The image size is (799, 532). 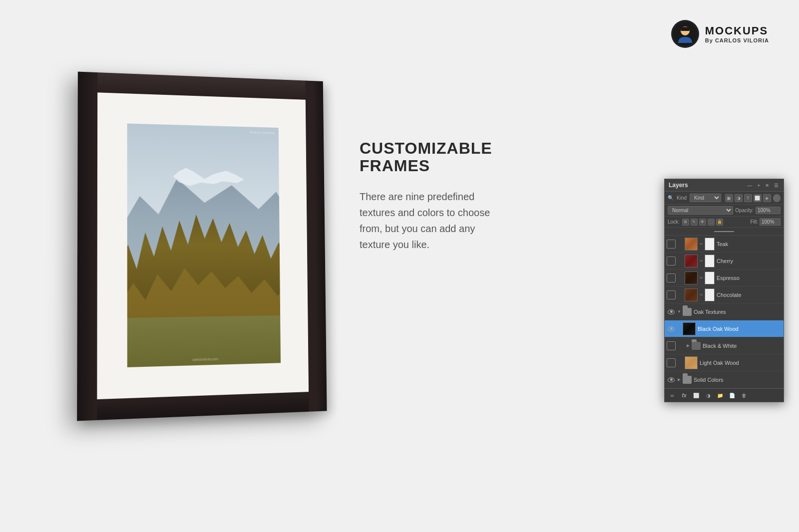 I want to click on opacity-label: Opacity:, so click(x=744, y=211).